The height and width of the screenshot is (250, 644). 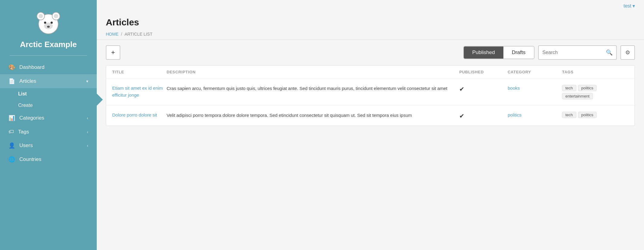 I want to click on sidebar-item-countries: 🌐 Countries, so click(x=48, y=159).